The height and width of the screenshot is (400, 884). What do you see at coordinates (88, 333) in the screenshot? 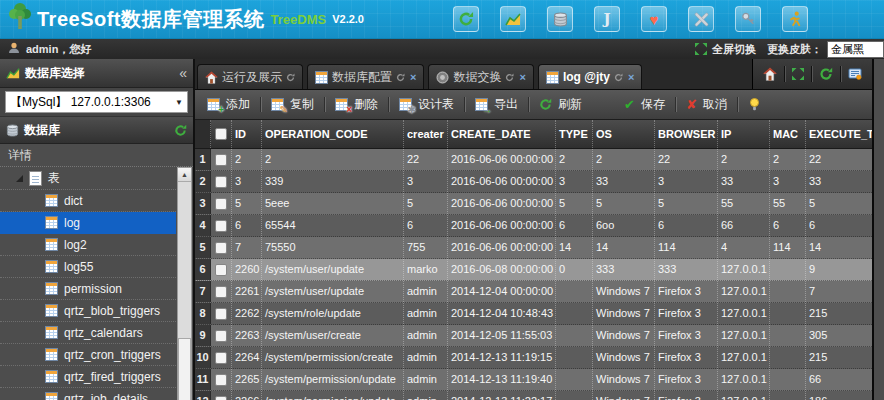
I see `sidebar-table-item: qrtz_calendars` at bounding box center [88, 333].